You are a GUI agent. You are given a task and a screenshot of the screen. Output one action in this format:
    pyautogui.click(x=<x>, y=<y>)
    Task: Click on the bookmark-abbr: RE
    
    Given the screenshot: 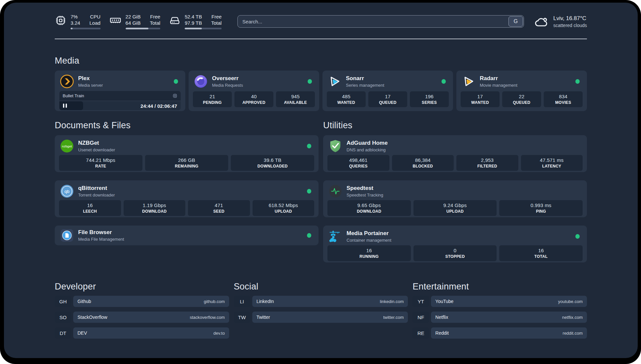 What is the action you would take?
    pyautogui.click(x=421, y=333)
    